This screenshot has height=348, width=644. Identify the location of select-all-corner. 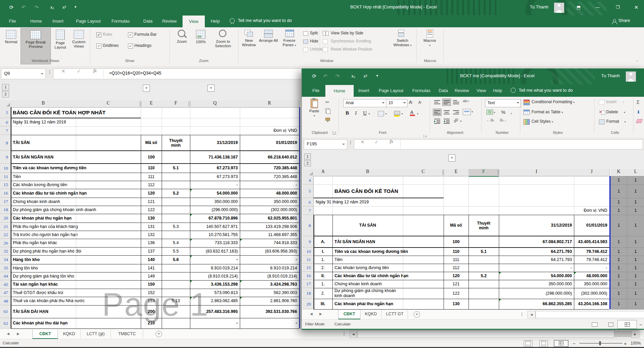
(5, 104).